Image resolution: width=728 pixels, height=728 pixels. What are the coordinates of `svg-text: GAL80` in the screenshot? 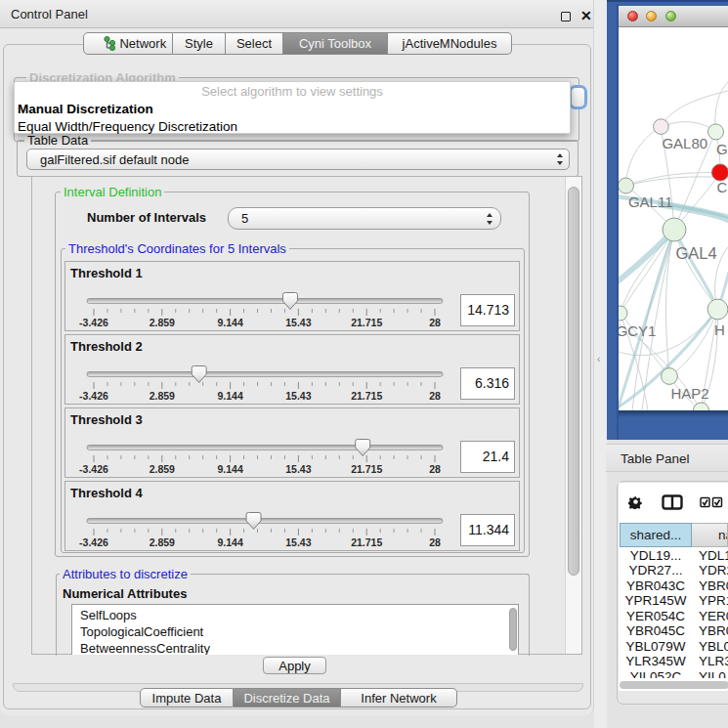 It's located at (684, 143).